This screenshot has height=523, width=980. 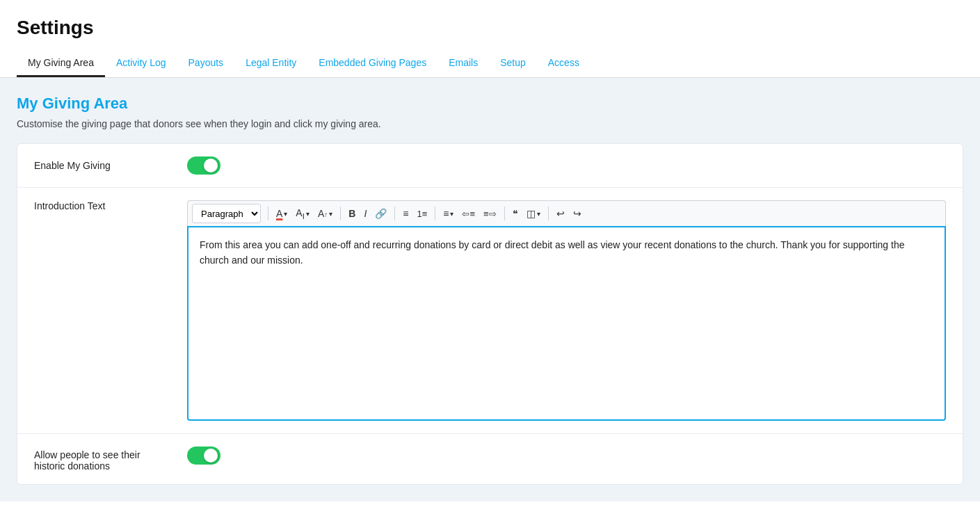 What do you see at coordinates (533, 214) in the screenshot?
I see `table-button: ◫ ▾` at bounding box center [533, 214].